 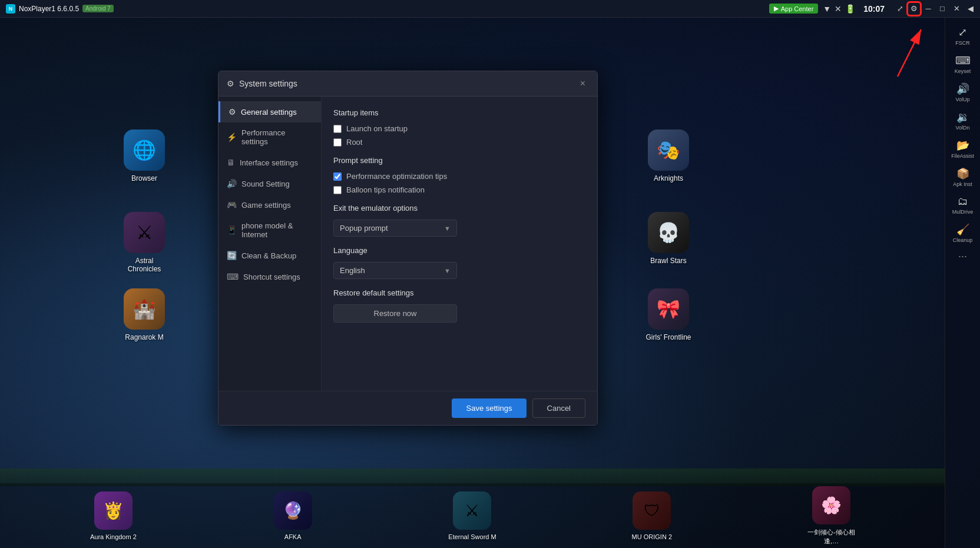 I want to click on settings-button: ⚙, so click(x=914, y=9).